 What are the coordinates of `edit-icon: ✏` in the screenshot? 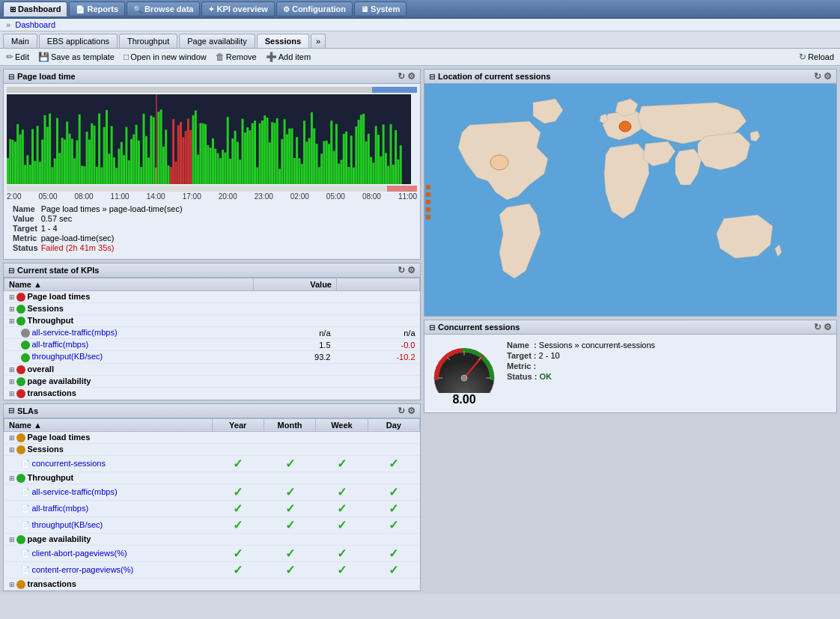 It's located at (10, 57).